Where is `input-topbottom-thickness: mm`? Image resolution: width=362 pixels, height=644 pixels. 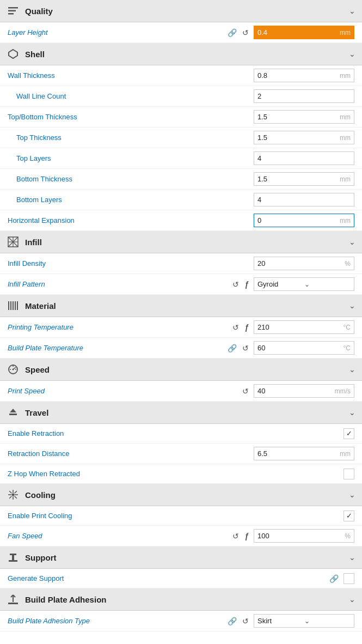
input-topbottom-thickness: mm is located at coordinates (304, 117).